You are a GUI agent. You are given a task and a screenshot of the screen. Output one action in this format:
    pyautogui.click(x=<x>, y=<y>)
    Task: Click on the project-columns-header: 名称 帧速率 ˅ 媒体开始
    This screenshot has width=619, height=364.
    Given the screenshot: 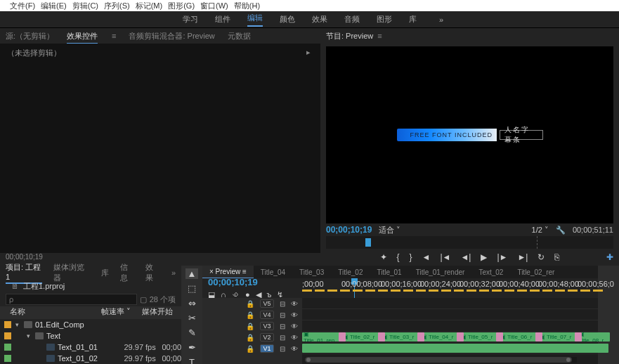 What is the action you would take?
    pyautogui.click(x=91, y=313)
    